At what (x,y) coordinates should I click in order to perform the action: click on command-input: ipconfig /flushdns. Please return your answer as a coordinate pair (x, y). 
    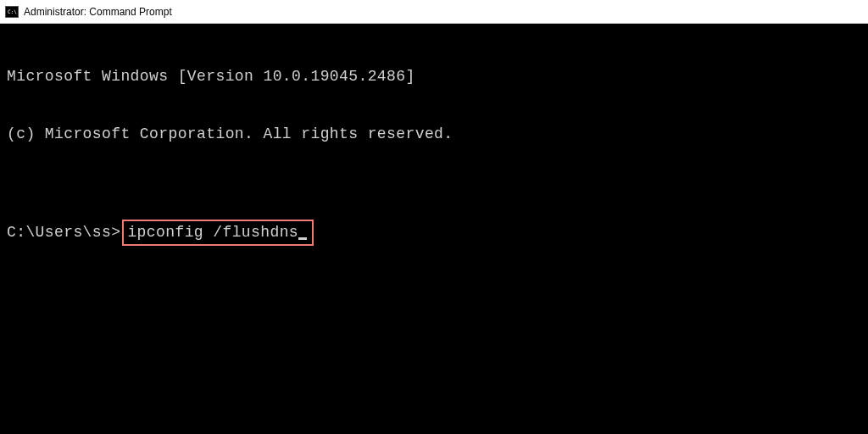
    Looking at the image, I should click on (213, 232).